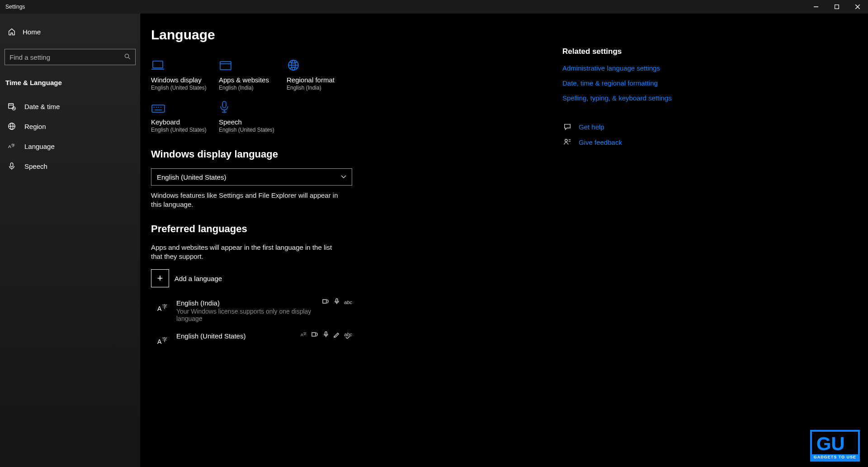 The width and height of the screenshot is (868, 467). Describe the element at coordinates (15, 7) in the screenshot. I see `window-title: Settings` at that location.